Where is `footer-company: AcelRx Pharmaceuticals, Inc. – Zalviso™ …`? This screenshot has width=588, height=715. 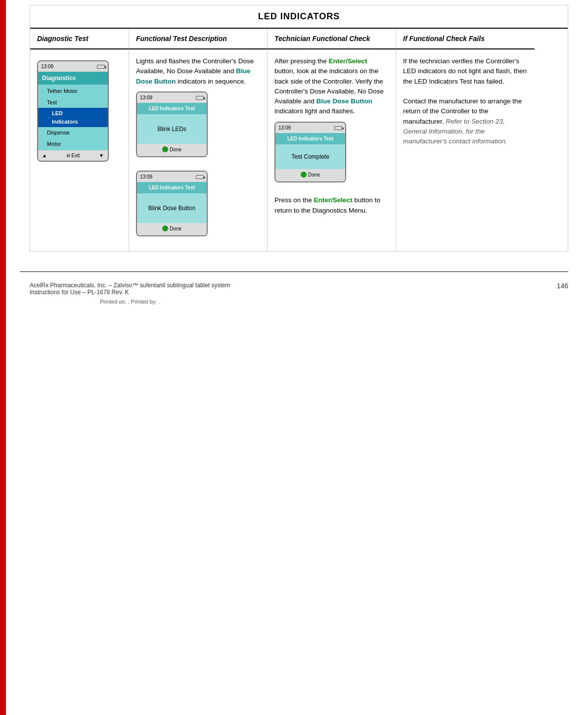 footer-company: AcelRx Pharmaceuticals, Inc. – Zalviso™ … is located at coordinates (130, 285).